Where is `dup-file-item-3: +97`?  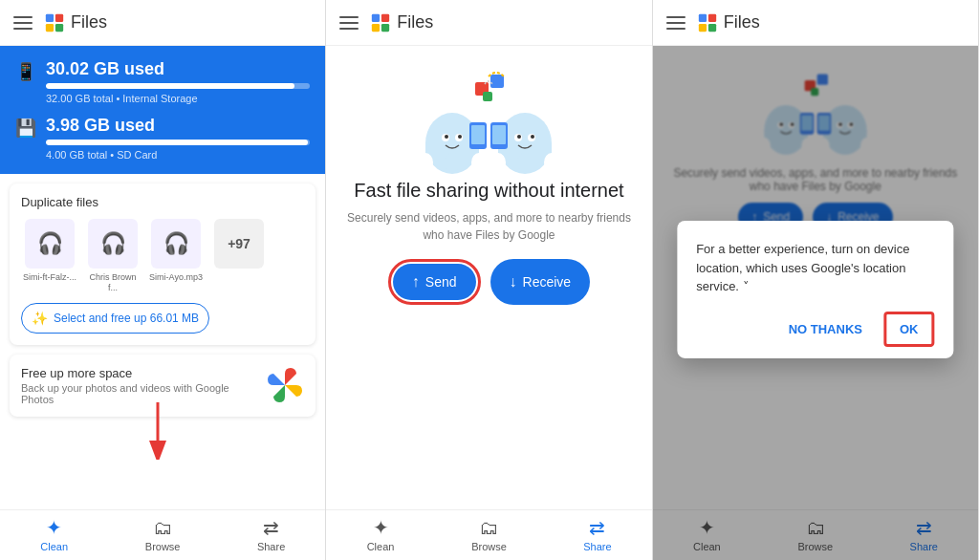 dup-file-item-3: +97 is located at coordinates (239, 256).